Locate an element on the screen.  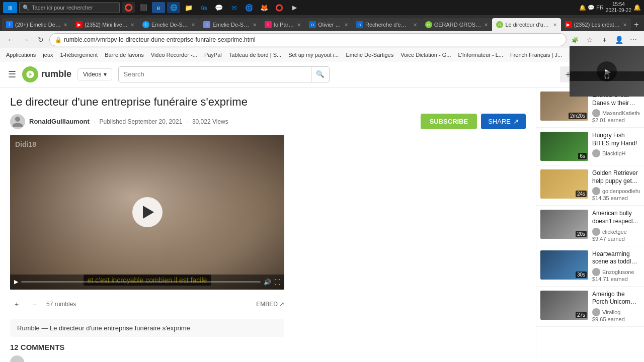
sidebar-video-1: 6s Hungry Fish BITES my Hand! BlacktipH is located at coordinates (590, 147).